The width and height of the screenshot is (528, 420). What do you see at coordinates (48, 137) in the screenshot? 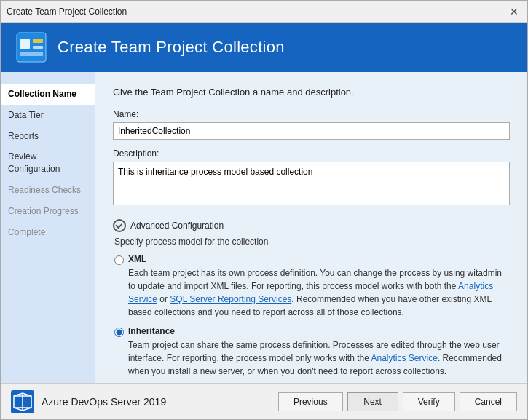
I see `sidebar-item-reports: Reports` at bounding box center [48, 137].